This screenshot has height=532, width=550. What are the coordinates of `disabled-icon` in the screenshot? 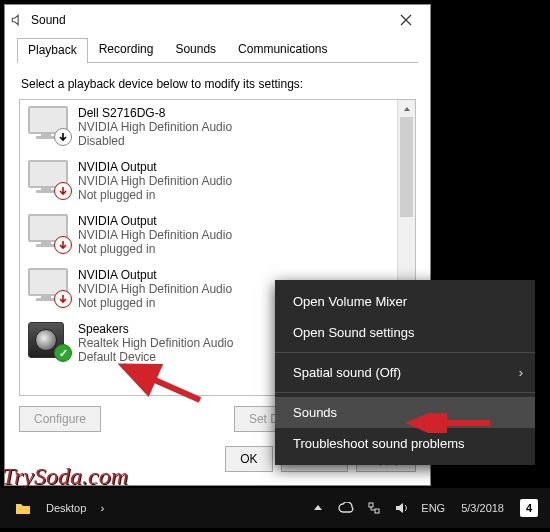 It's located at (63, 137).